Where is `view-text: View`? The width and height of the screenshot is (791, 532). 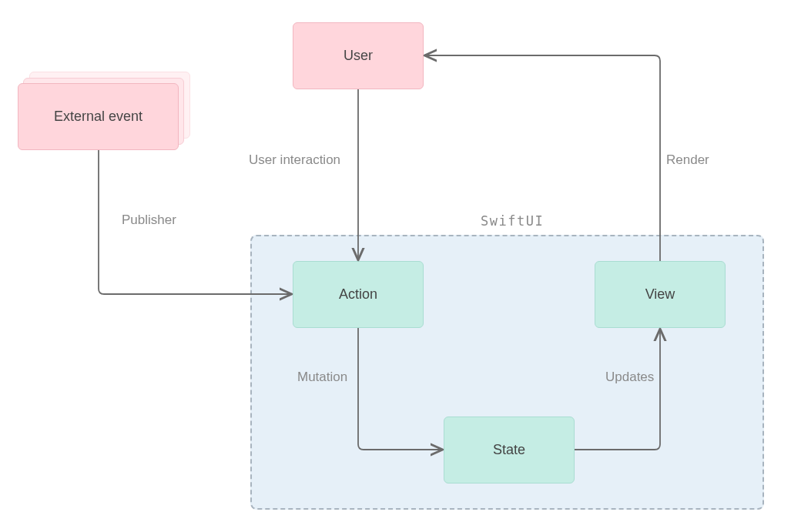 view-text: View is located at coordinates (661, 294).